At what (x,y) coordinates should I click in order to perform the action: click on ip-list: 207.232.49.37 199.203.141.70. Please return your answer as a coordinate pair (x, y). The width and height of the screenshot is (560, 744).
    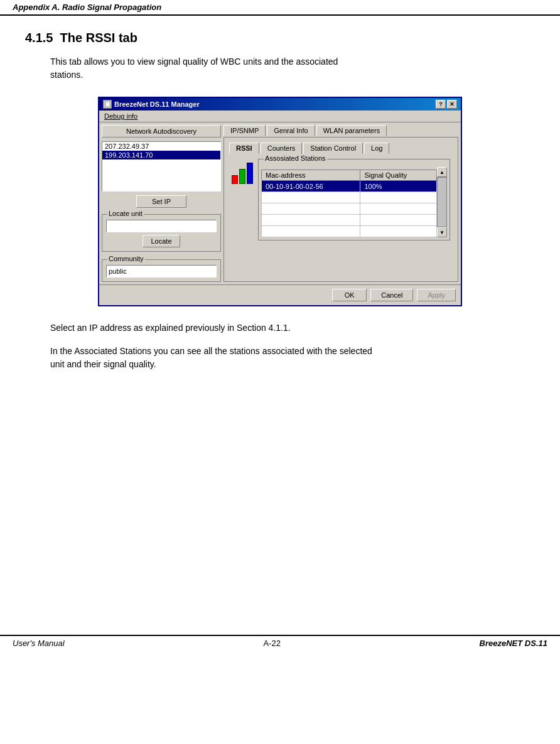
    Looking at the image, I should click on (161, 166).